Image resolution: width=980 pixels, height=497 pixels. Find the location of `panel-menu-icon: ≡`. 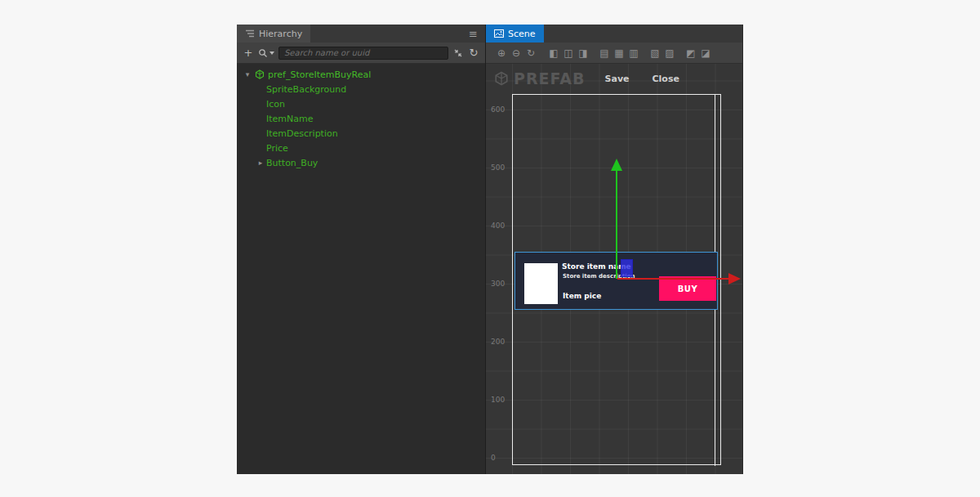

panel-menu-icon: ≡ is located at coordinates (474, 34).